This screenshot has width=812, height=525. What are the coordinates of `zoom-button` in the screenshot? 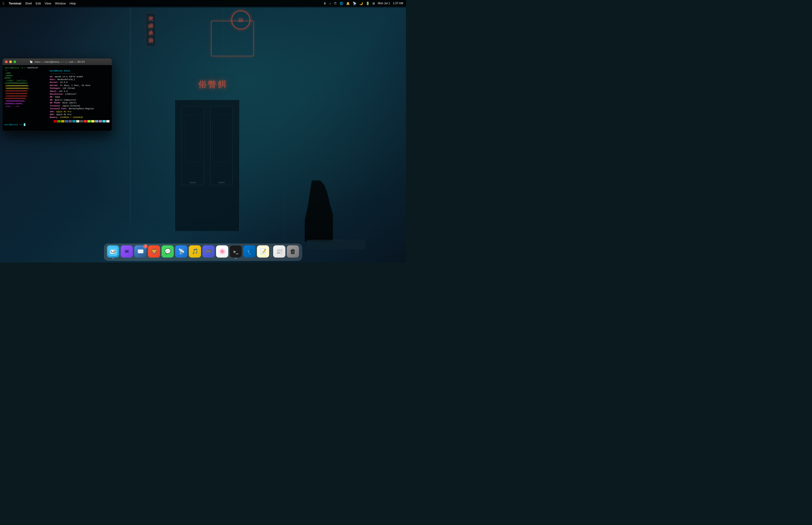 It's located at (15, 62).